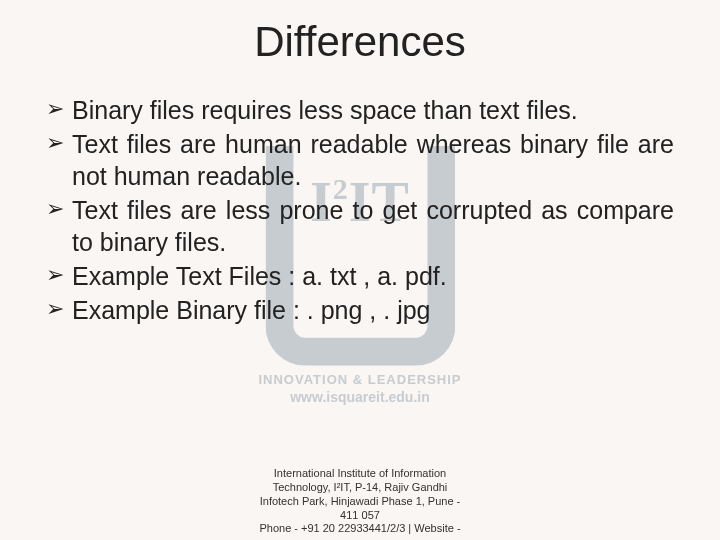 The height and width of the screenshot is (540, 720). What do you see at coordinates (360, 226) in the screenshot?
I see `list-item: Text files are less prone to get corrupt…` at bounding box center [360, 226].